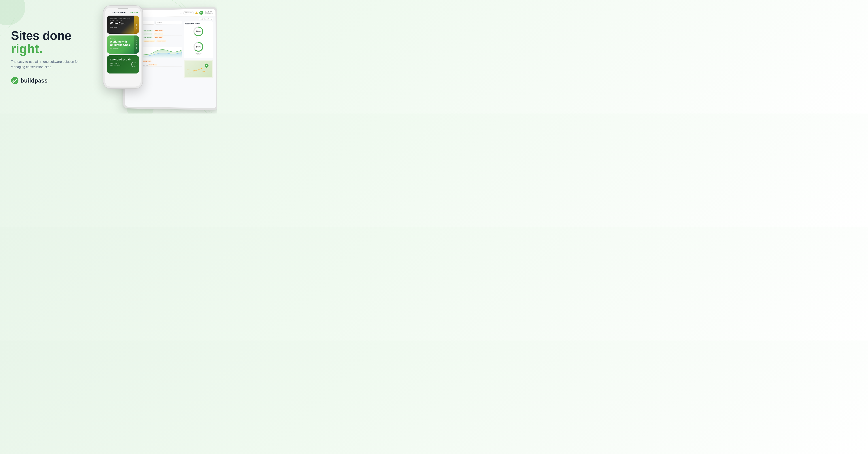 Image resolution: width=868 pixels, height=454 pixels. Describe the element at coordinates (158, 30) in the screenshot. I see `induction-badge-orange-0: Waiting Review` at that location.